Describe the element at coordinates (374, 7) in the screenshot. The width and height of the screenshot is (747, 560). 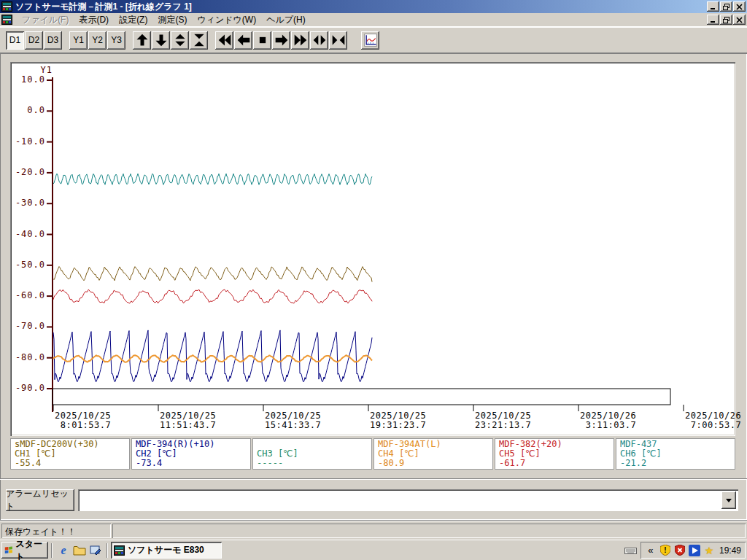
I see `title-bar: ソフトサーモ計測－計測1 - [折れ線グラフ 1]` at that location.